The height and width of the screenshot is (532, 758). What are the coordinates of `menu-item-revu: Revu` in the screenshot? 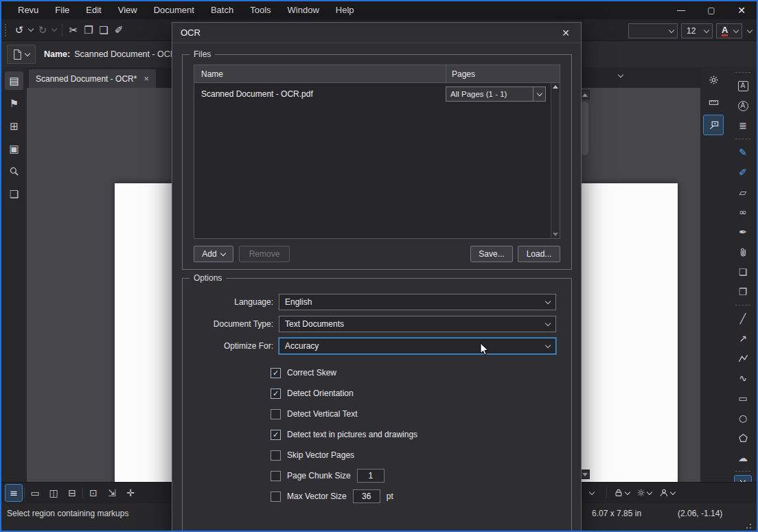 It's located at (28, 10).